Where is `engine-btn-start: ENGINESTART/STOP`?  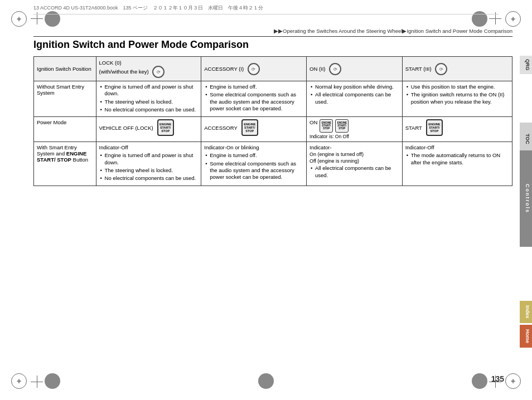 engine-btn-start: ENGINESTART/STOP is located at coordinates (434, 128).